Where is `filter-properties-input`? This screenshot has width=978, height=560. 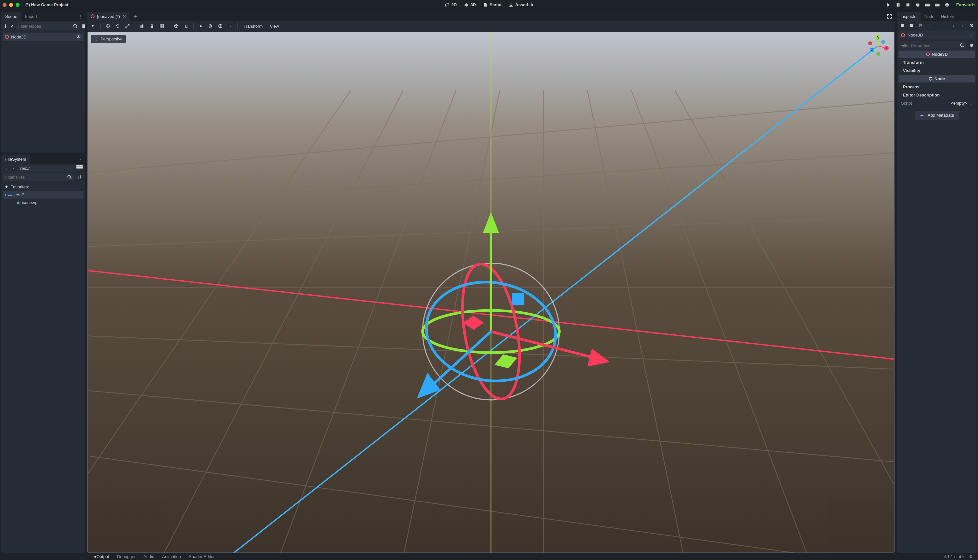 filter-properties-input is located at coordinates (930, 45).